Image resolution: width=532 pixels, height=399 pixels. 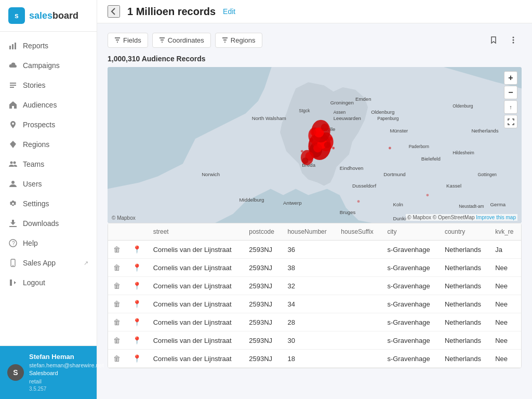 I want to click on sidebar-nav: Reports Campaigns Stories Audiences Pros, so click(x=48, y=189).